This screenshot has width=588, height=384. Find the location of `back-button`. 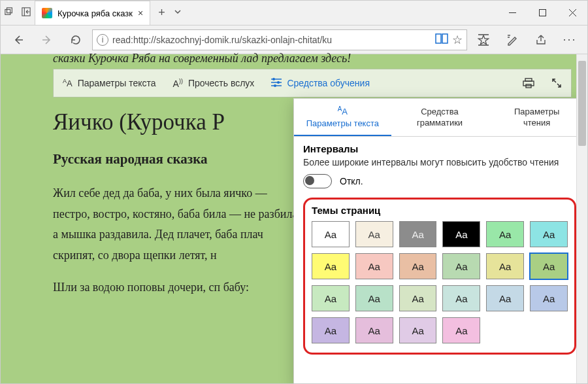

back-button is located at coordinates (18, 40).